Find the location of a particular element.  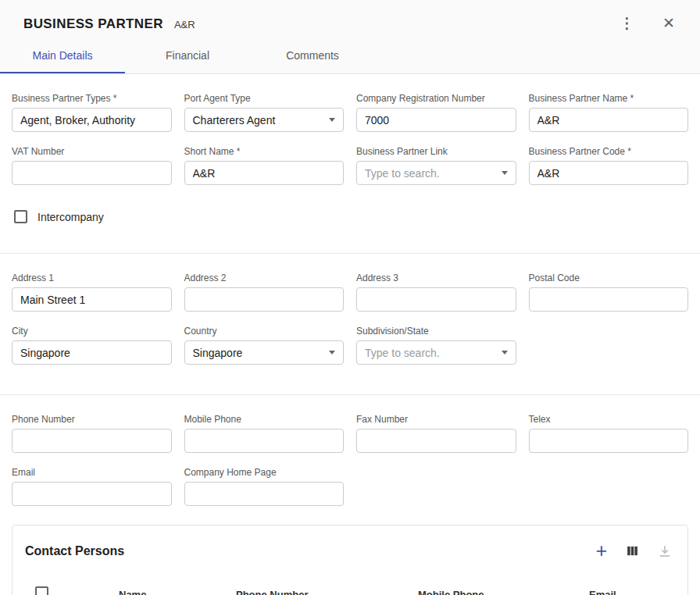

company-registration-number-input is located at coordinates (436, 120).